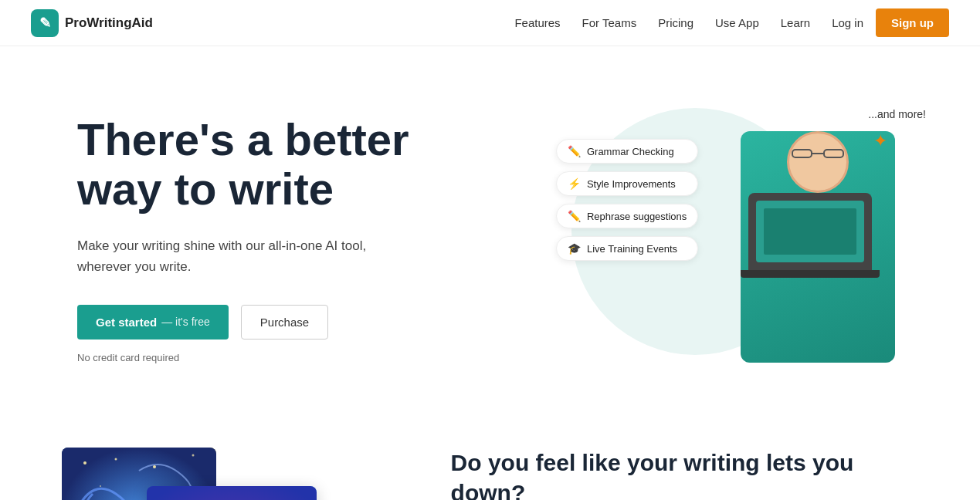 This screenshot has height=500, width=980. What do you see at coordinates (880, 141) in the screenshot?
I see `star-decoration: ✦` at bounding box center [880, 141].